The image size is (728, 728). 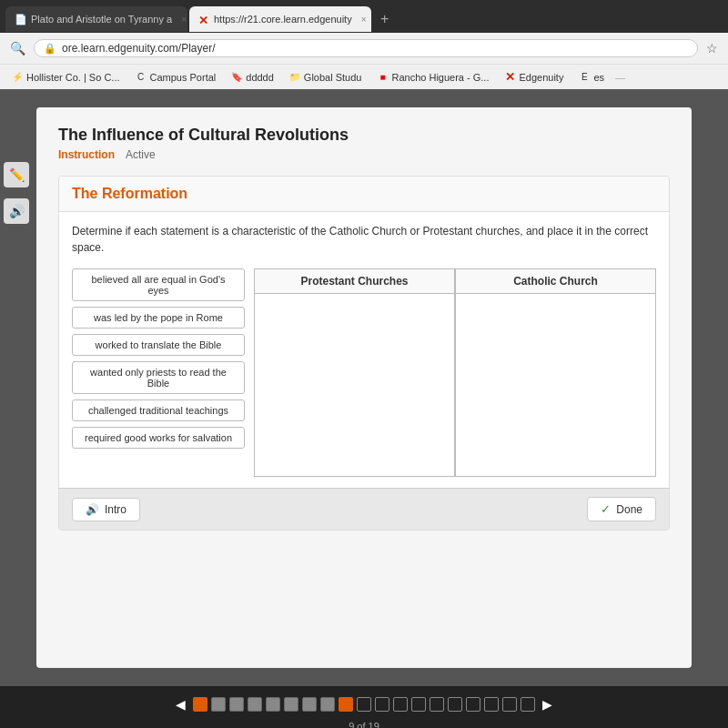 I want to click on done-button: ✓ Done, so click(x=622, y=510).